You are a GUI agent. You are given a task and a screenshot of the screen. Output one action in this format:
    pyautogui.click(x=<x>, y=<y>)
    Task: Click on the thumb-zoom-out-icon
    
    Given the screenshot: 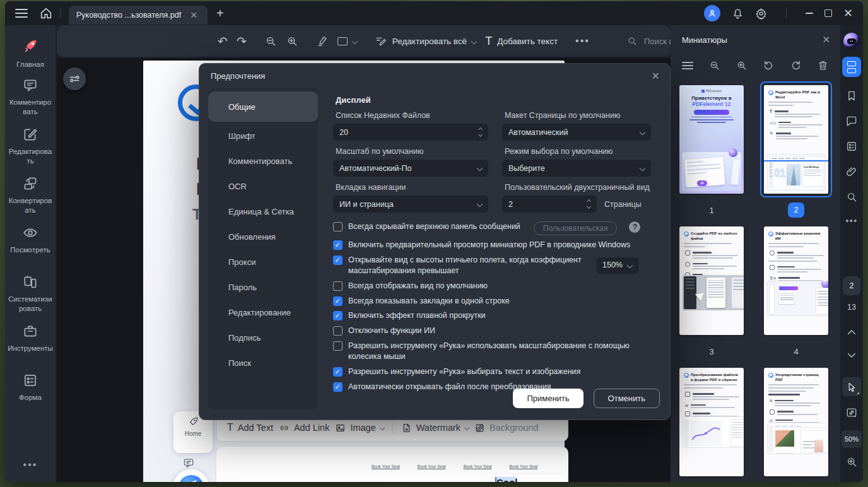 What is the action you would take?
    pyautogui.click(x=714, y=66)
    